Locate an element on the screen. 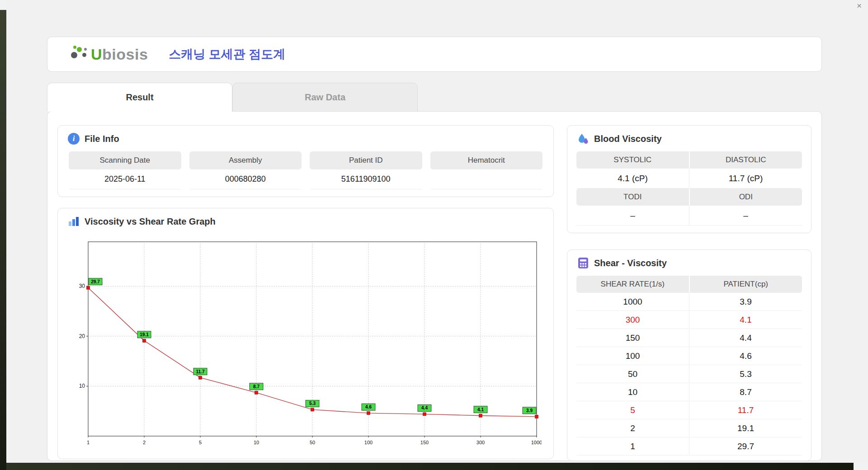 The image size is (868, 470). sv-header-cell: PATIENT(cp) is located at coordinates (746, 284).